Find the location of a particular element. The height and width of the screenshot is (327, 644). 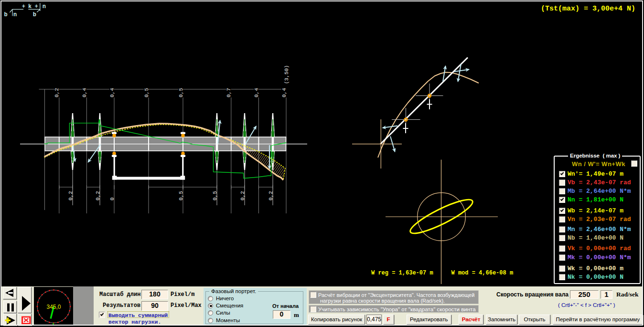

svg-text: W mod = 4,66e-08 m is located at coordinates (483, 273).